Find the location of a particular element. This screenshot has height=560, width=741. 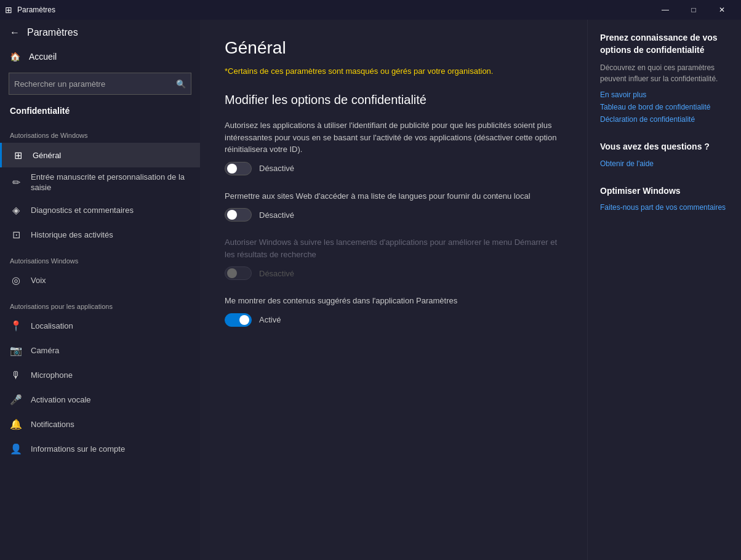

sidebar-item-localisation: 📍 Localisation is located at coordinates (100, 326).